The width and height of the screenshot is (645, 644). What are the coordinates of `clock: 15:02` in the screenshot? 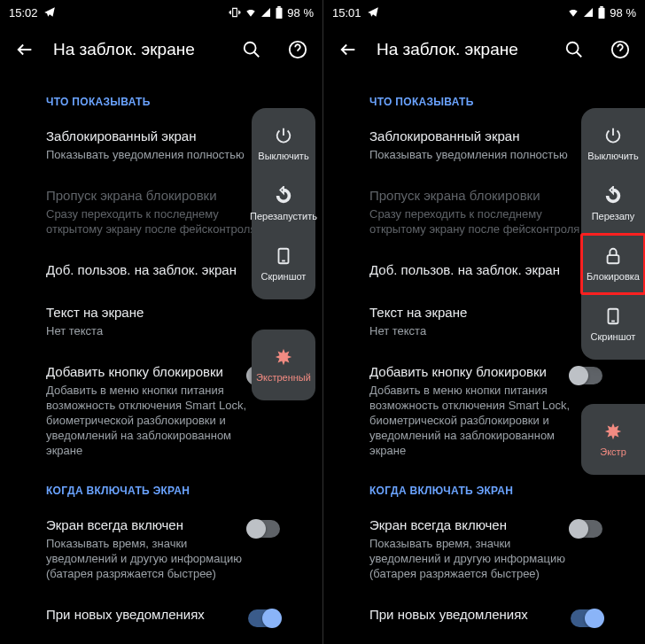 It's located at (23, 12).